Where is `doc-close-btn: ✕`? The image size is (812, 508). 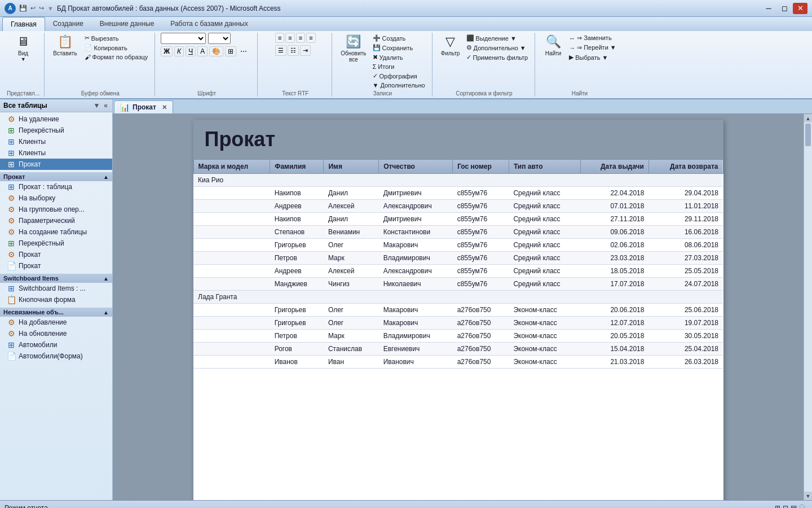
doc-close-btn: ✕ is located at coordinates (165, 107).